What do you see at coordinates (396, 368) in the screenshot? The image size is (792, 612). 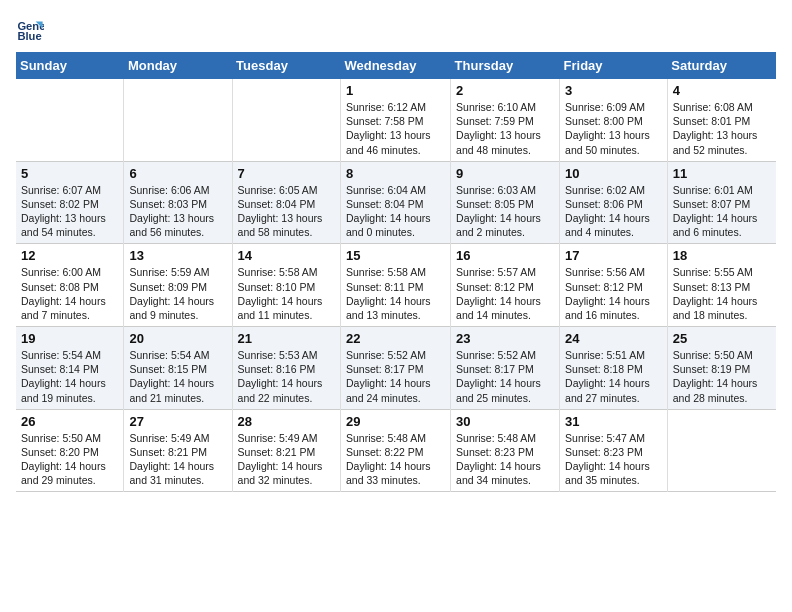 I see `calendar-week-row: 19Sunrise: 5:54 AM Sunset: 8:14 PM Dayli…` at bounding box center [396, 368].